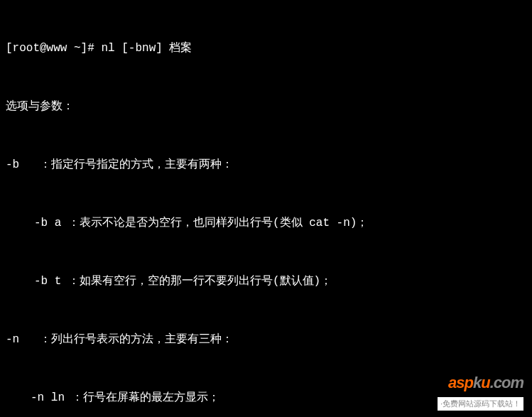 The height and width of the screenshot is (417, 532). Describe the element at coordinates (480, 391) in the screenshot. I see `watermark: aspku.com ·免费网站源码下载站！` at that location.